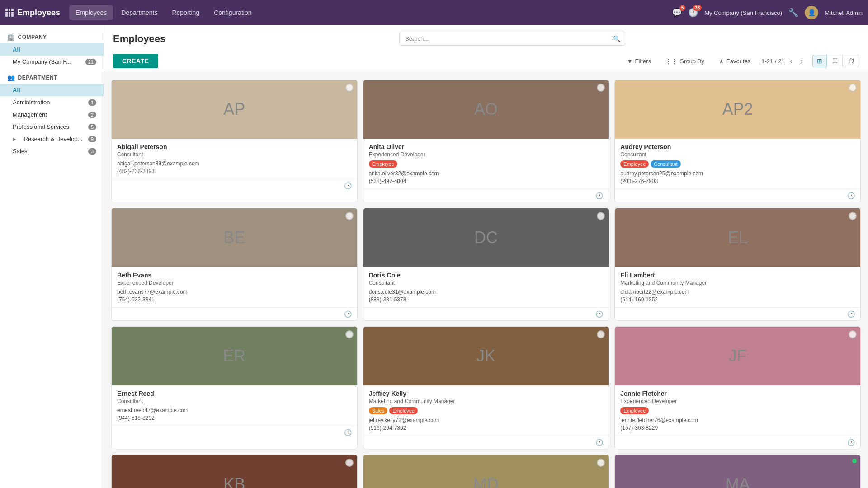 The width and height of the screenshot is (868, 488). Describe the element at coordinates (486, 264) in the screenshot. I see `employee-card: DC Doris Cole Consultant doris.cole31@ex…` at that location.